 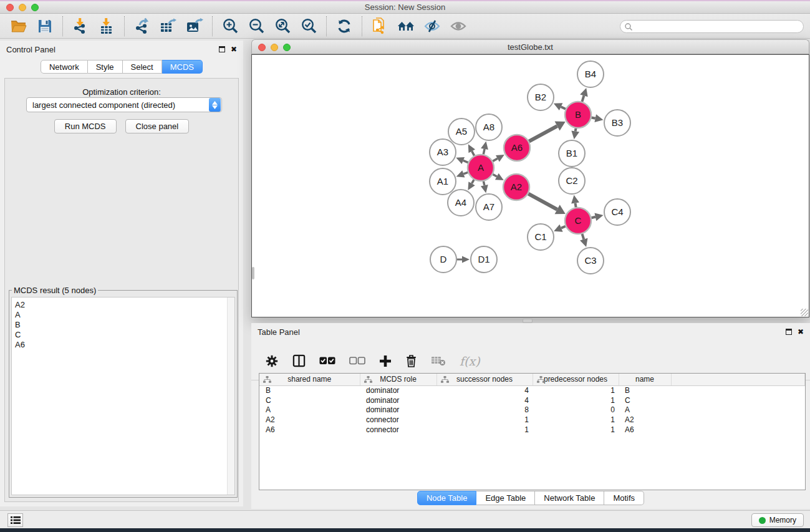 What do you see at coordinates (485, 148) in the screenshot?
I see `edge-A-A8` at bounding box center [485, 148].